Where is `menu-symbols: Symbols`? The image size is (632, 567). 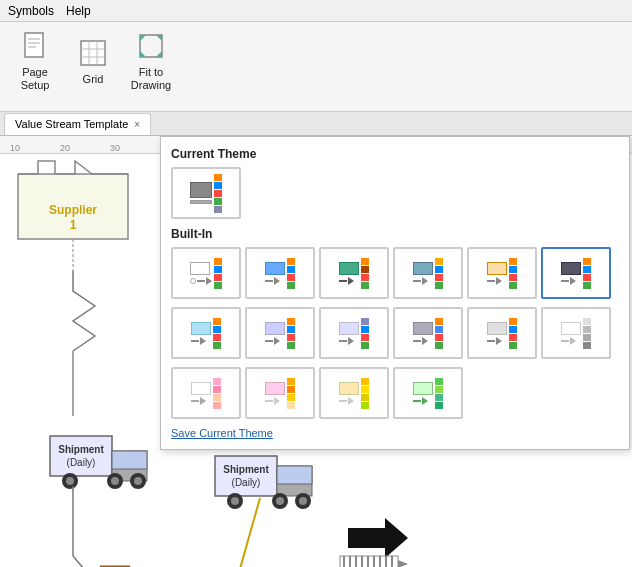 menu-symbols: Symbols is located at coordinates (31, 11).